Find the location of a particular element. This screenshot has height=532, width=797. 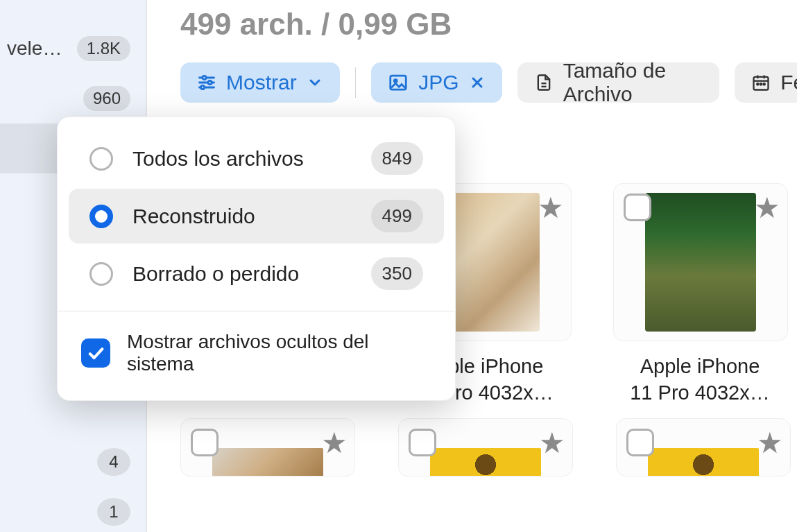

sliders-icon is located at coordinates (207, 83).